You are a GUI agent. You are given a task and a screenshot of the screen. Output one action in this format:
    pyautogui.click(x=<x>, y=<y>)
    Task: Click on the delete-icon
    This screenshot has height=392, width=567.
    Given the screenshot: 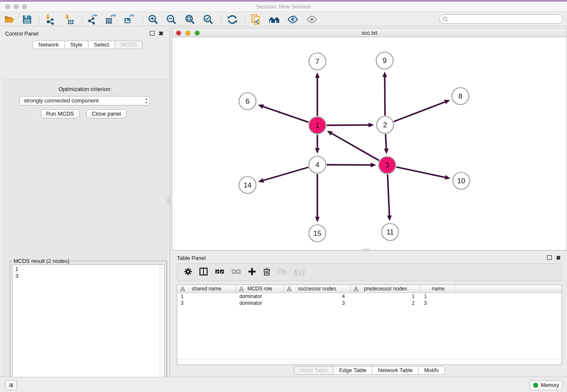 What is the action you would take?
    pyautogui.click(x=267, y=273)
    